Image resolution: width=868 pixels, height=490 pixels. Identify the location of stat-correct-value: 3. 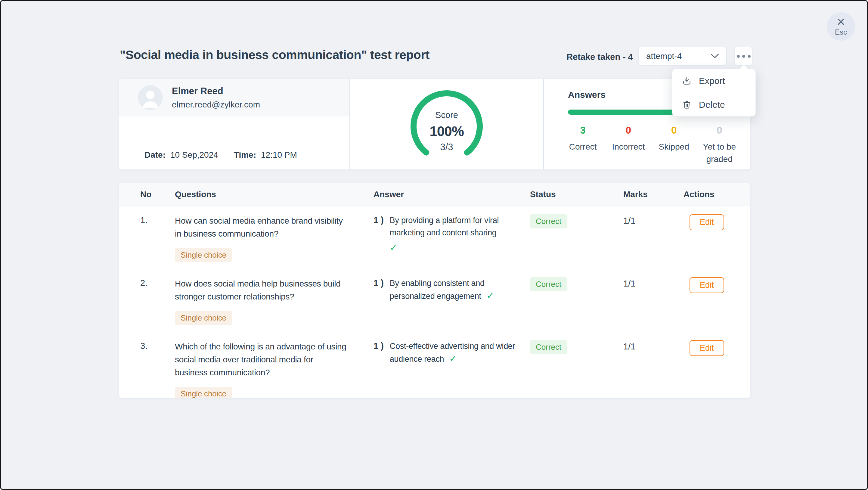
(583, 130).